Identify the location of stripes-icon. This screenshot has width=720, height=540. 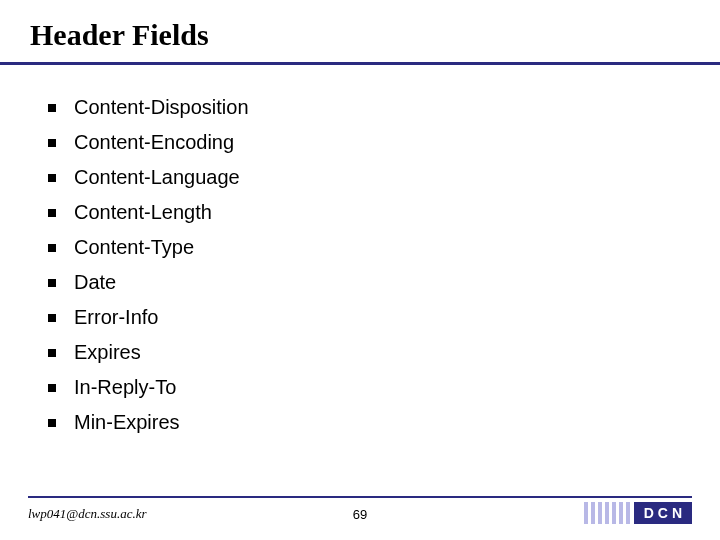
(607, 513).